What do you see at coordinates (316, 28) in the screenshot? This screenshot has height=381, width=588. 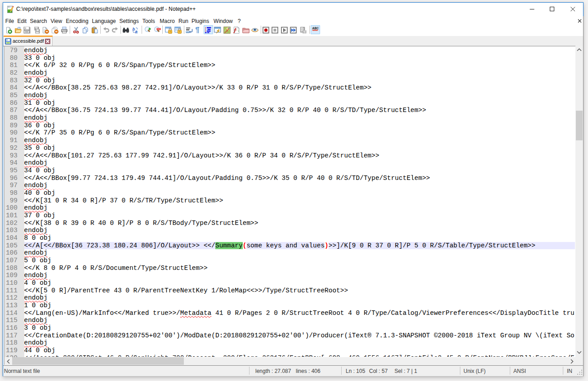 I see `svg-text: ABC` at bounding box center [316, 28].